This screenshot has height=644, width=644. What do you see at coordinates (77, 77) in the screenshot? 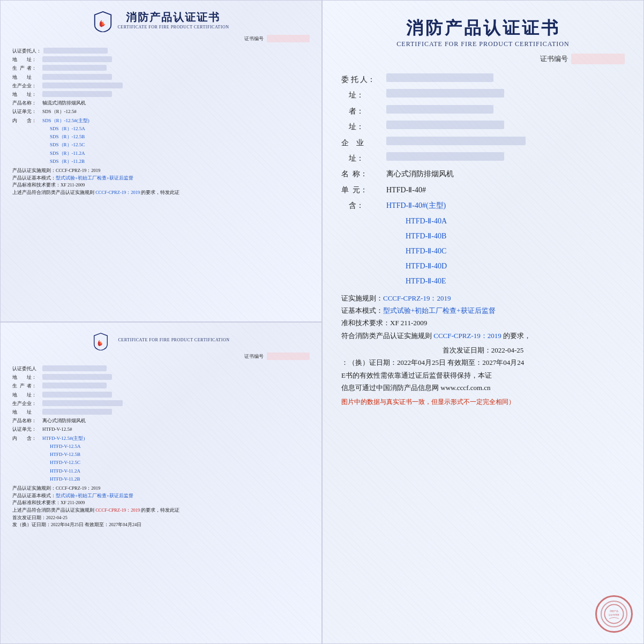
I see `value-addr2` at bounding box center [77, 77].